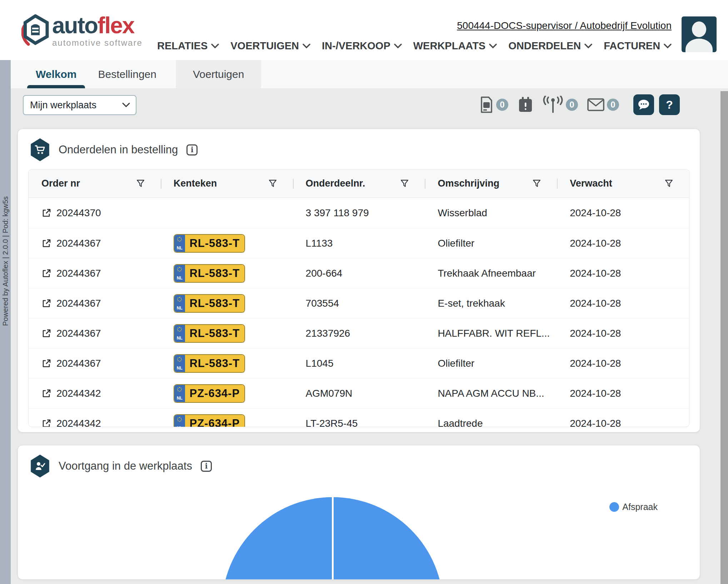 Image resolution: width=728 pixels, height=584 pixels. Describe the element at coordinates (502, 105) in the screenshot. I see `documents-badge: 0` at that location.